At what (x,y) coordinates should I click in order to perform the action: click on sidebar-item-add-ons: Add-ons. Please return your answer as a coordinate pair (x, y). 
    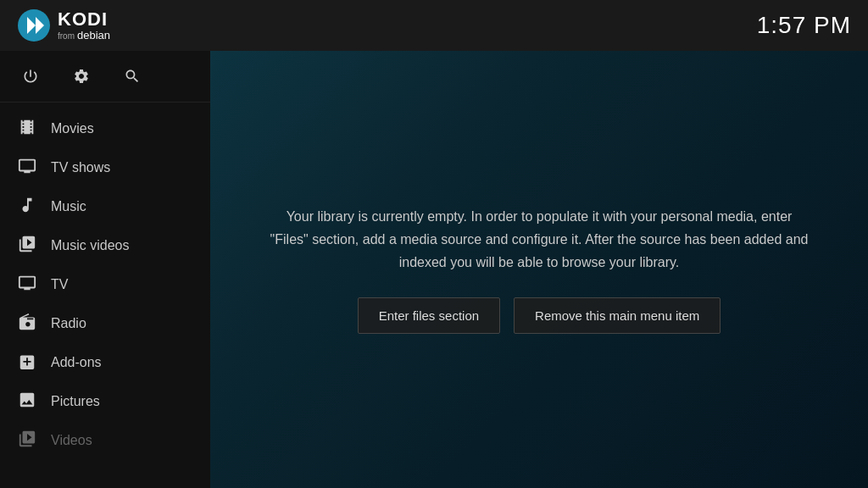
    Looking at the image, I should click on (105, 363).